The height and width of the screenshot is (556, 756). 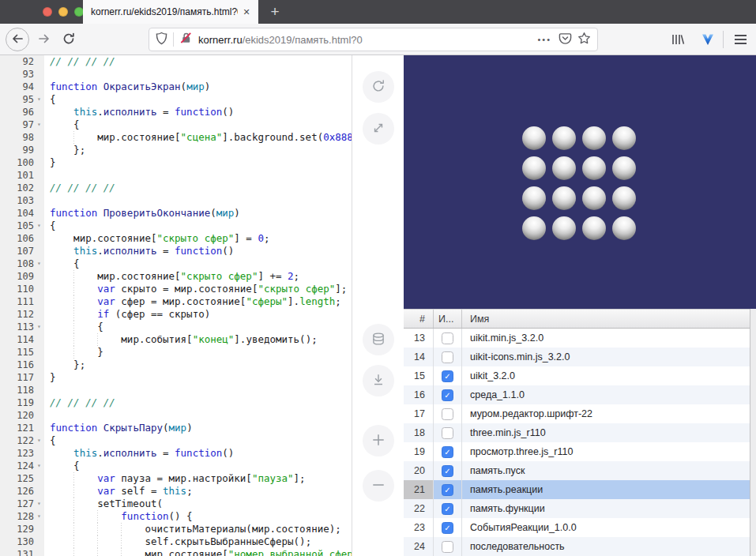 I want to click on table-row: 17муром.редактор.шрифт-22, so click(x=580, y=414).